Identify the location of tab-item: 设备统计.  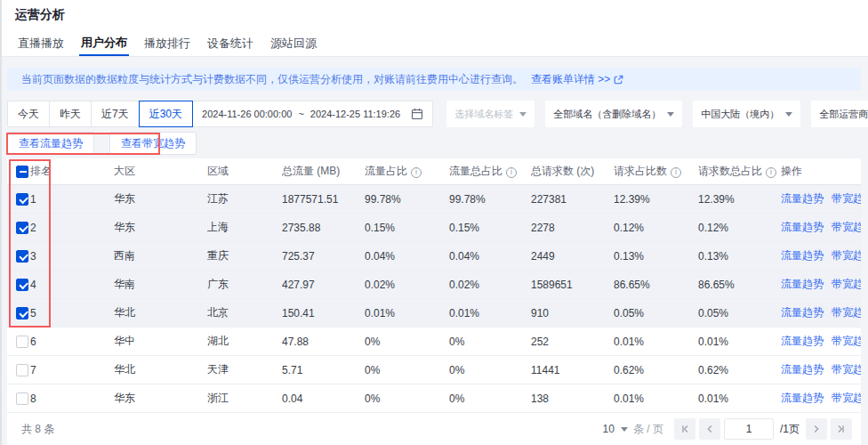
(230, 43).